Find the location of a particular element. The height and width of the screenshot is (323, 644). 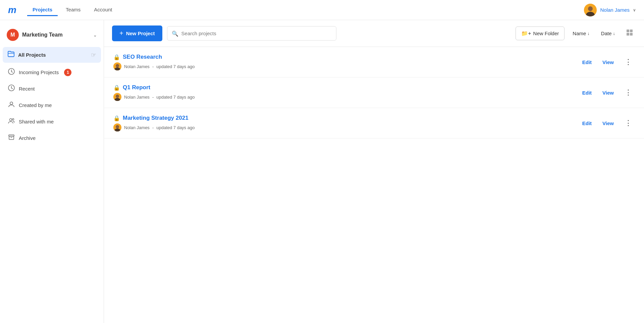

main-toolbar: + New Project 🔍 📁+ New Folder Name ↓ Dat… is located at coordinates (374, 34).